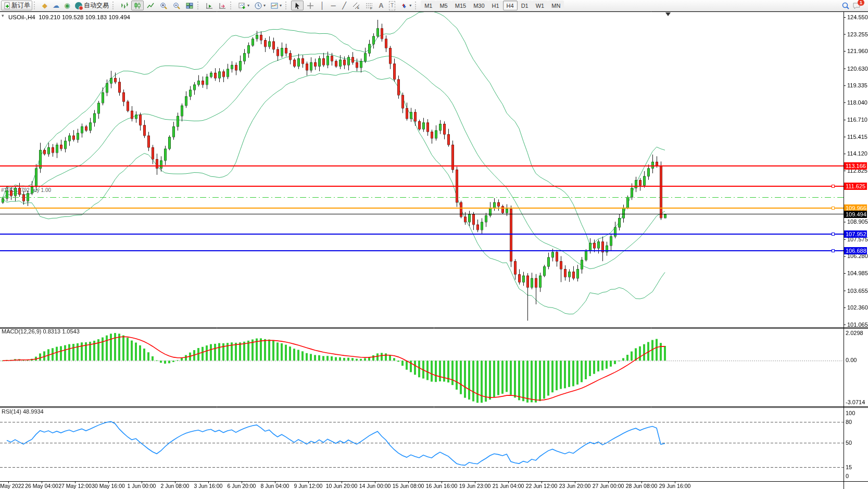 The image size is (868, 489). What do you see at coordinates (356, 5) in the screenshot?
I see `channel-button: E` at bounding box center [356, 5].